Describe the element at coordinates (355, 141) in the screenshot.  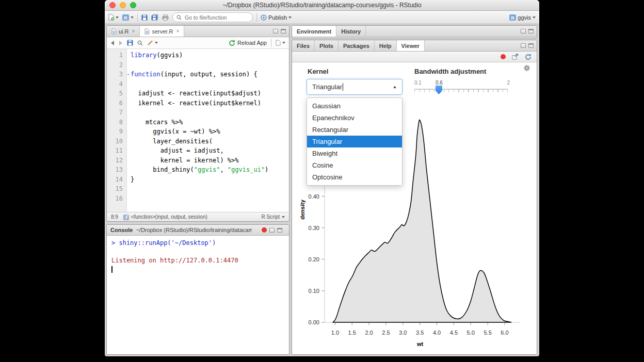
I see `dropdown-option-selected: Triangular` at that location.